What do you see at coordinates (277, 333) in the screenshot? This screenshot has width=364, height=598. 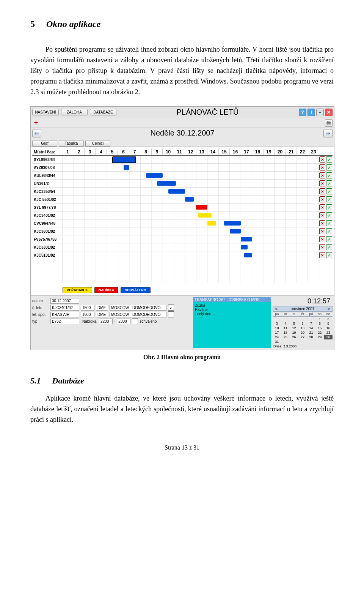 I see `cal-day: 17` at bounding box center [277, 333].